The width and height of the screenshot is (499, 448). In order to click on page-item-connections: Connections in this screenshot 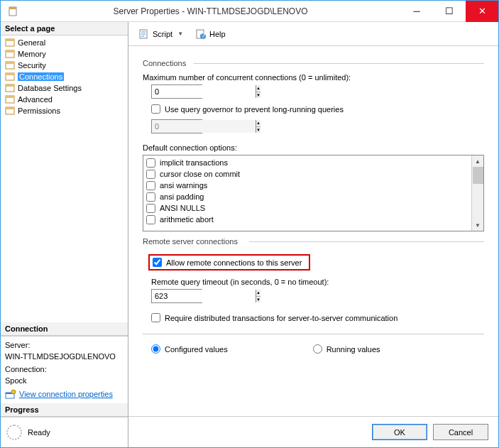, I will do `click(64, 77)`.